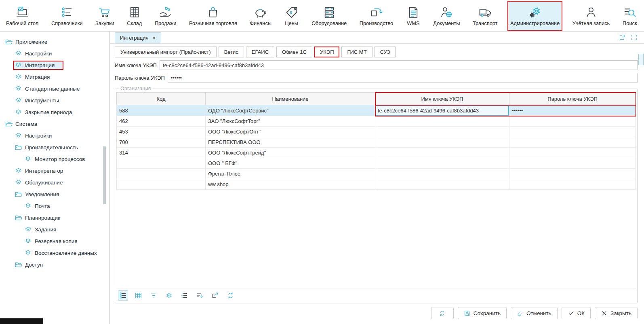 The width and height of the screenshot is (644, 324). What do you see at coordinates (22, 16) in the screenshot?
I see `toolbar-item-desktop: Рабочий стол` at bounding box center [22, 16].